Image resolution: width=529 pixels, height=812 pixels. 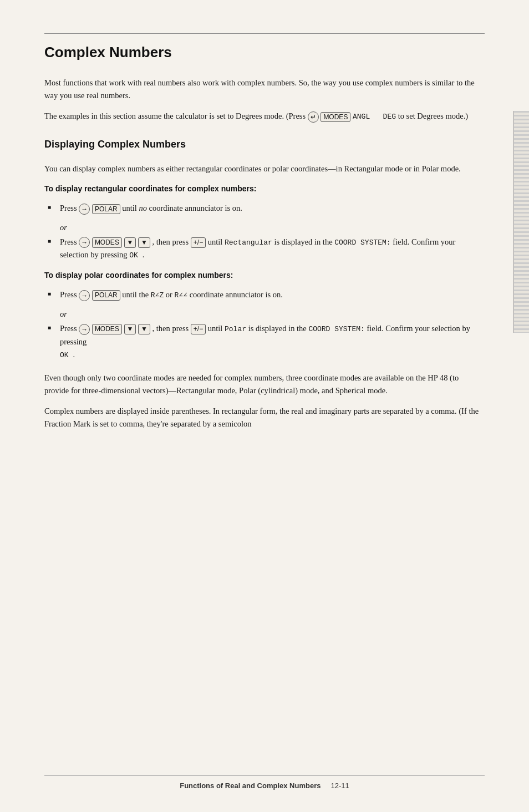 What do you see at coordinates (264, 209) in the screenshot?
I see `rect-bullet-1: Press → POLAR until no coordinate annunc…` at bounding box center [264, 209].